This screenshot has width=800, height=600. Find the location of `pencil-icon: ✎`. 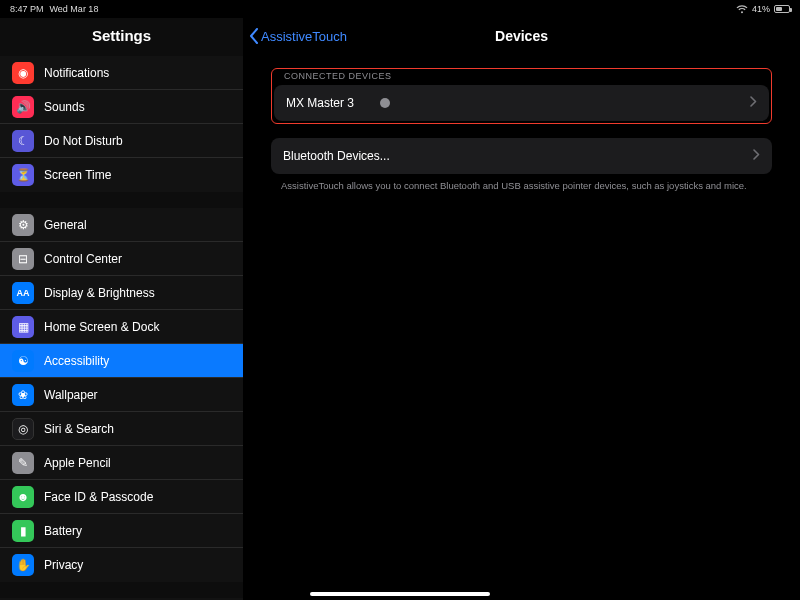

pencil-icon: ✎ is located at coordinates (23, 463).